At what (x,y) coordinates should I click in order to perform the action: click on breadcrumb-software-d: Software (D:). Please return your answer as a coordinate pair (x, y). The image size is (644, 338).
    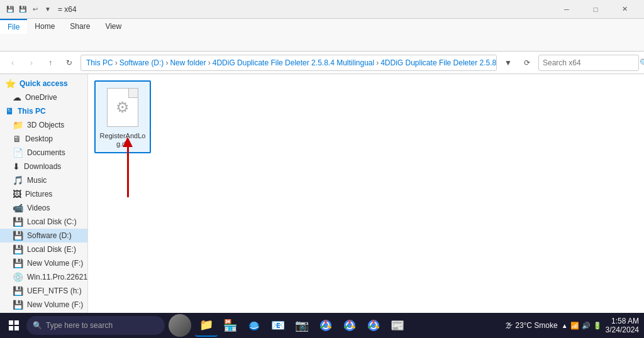
    Looking at the image, I should click on (142, 63).